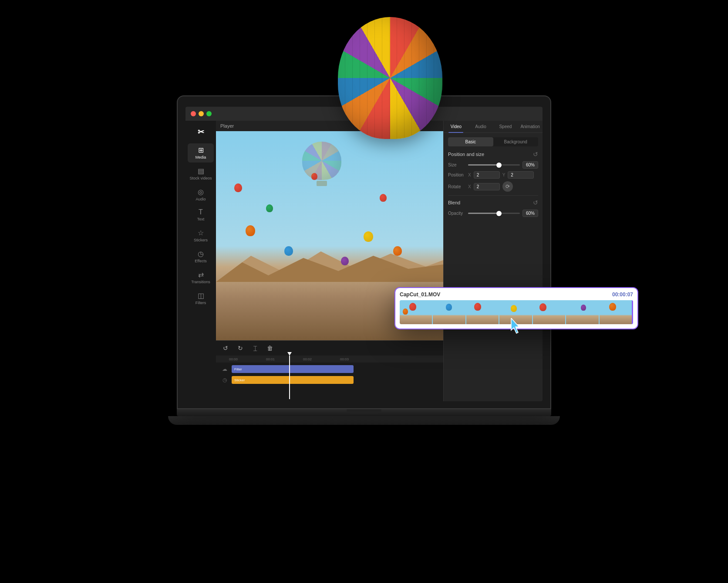 The height and width of the screenshot is (583, 728). What do you see at coordinates (201, 282) in the screenshot?
I see `sidebar-label-transitions: Transitions` at bounding box center [201, 282].